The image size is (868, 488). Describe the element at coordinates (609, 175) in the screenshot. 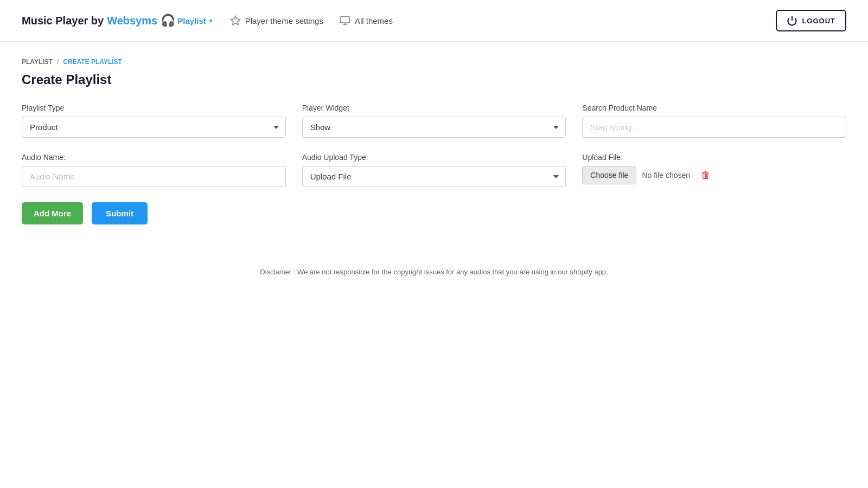

I see `choose-file-button: Choose file` at that location.